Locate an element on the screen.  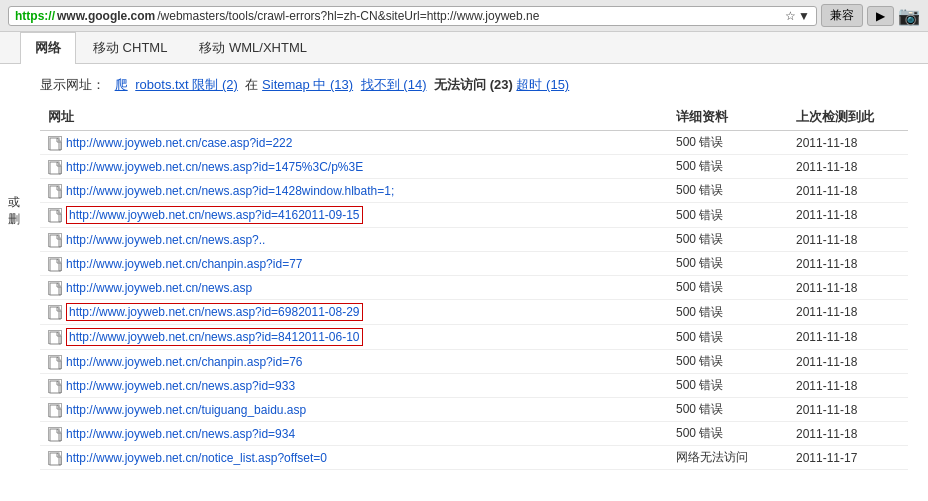
url-link: http://www.joyweb.net.cn/tuiguang_baidu.… is located at coordinates (186, 410).